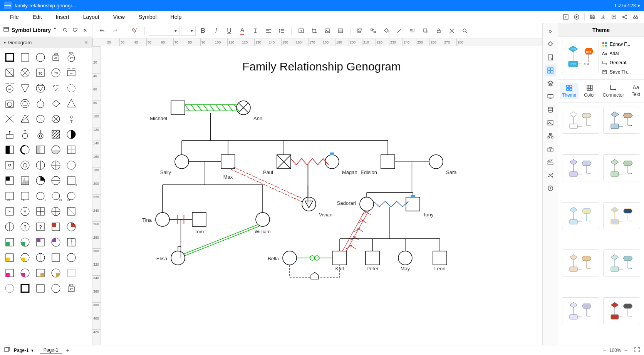 This screenshot has height=355, width=644. I want to click on text-box-button, so click(301, 31).